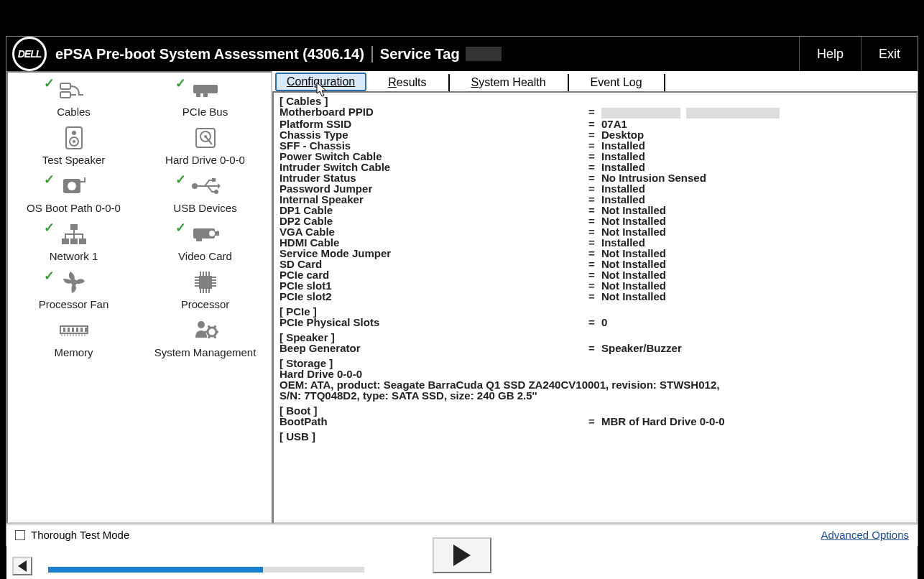 This screenshot has width=924, height=579. What do you see at coordinates (462, 552) in the screenshot?
I see `footer: Thorough Test Mode Advanced Options` at bounding box center [462, 552].